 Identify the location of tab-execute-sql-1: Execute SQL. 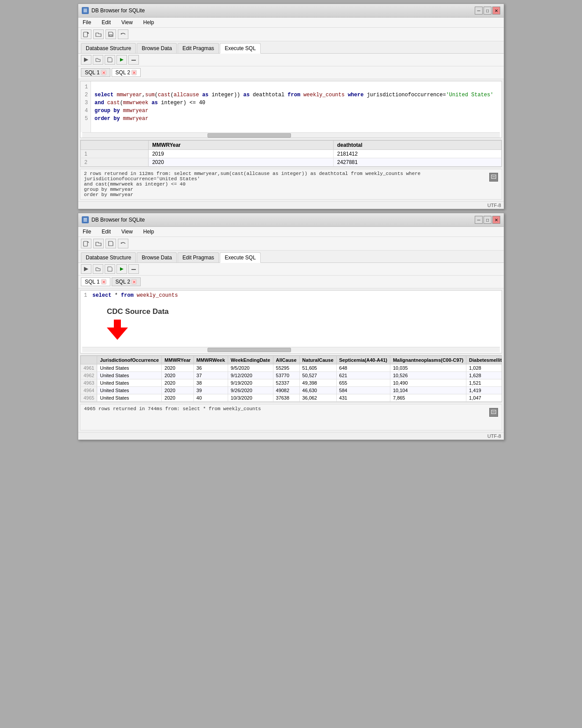
(240, 48).